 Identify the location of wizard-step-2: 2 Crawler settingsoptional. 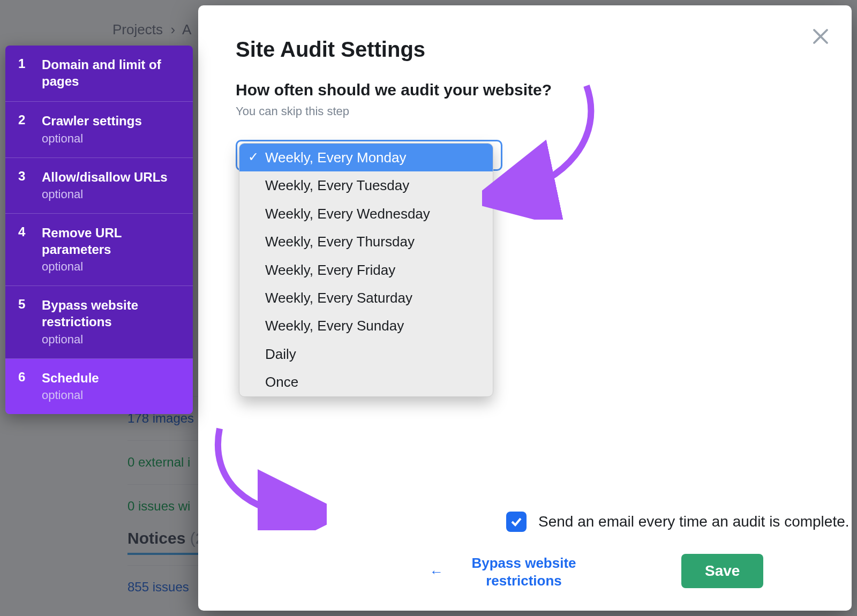
(99, 130).